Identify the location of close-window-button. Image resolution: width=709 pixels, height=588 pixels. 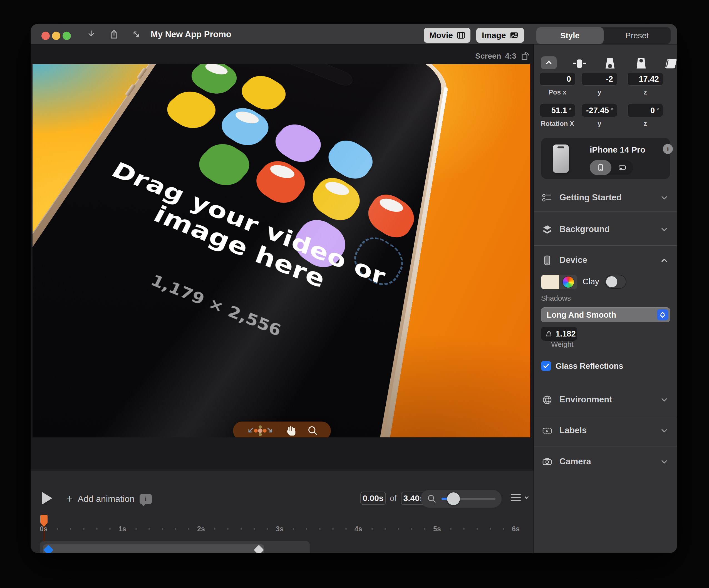
(46, 36).